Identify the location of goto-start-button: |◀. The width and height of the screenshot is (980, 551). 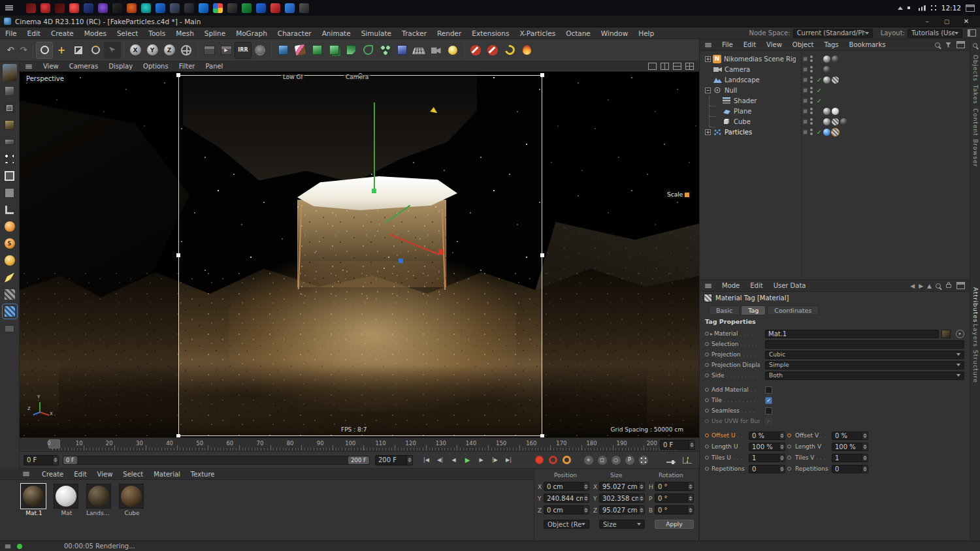
(426, 460).